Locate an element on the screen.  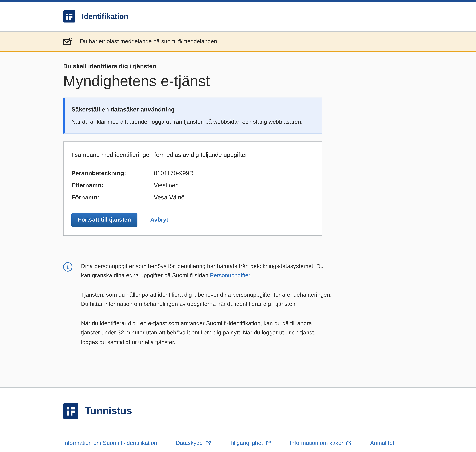
footer-link-label: Information om Suomi.fi-identifikation is located at coordinates (110, 443).